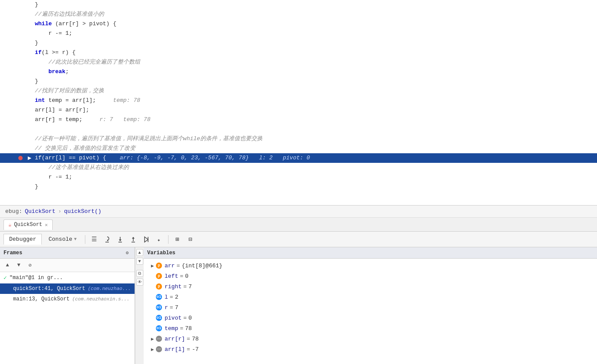  Describe the element at coordinates (127, 253) in the screenshot. I see `frames-header-icons: ⚙` at that location.